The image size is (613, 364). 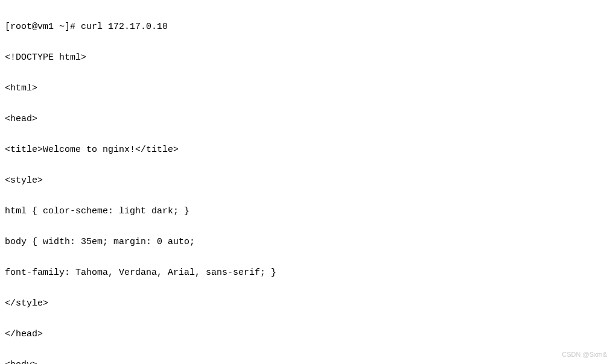 What do you see at coordinates (306, 242) in the screenshot?
I see `terminal-line: body { width: 35em; margin: 0 auto;` at bounding box center [306, 242].